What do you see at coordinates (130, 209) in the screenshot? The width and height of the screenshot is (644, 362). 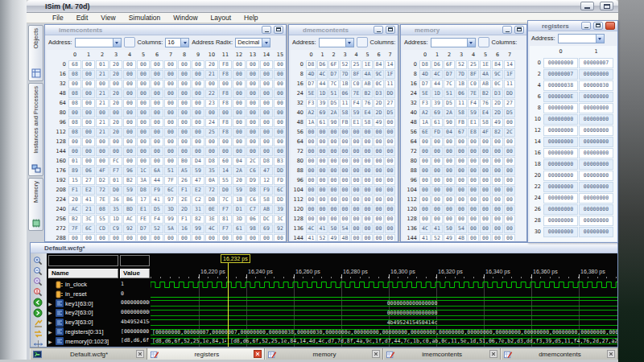 I see `memory-cell: BD` at bounding box center [130, 209].